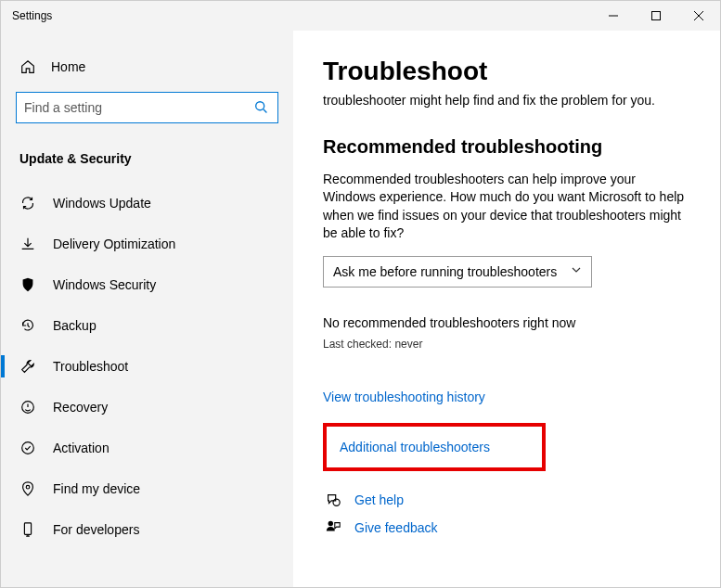  What do you see at coordinates (82, 448) in the screenshot?
I see `sidebar-item-label: Activation` at bounding box center [82, 448].